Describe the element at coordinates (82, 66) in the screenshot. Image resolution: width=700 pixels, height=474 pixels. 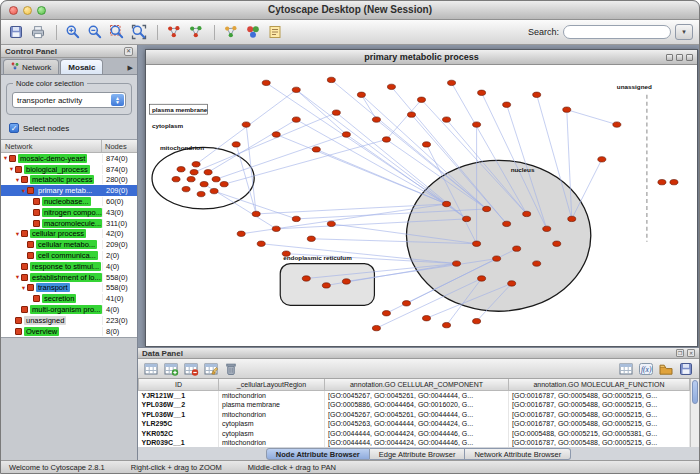
I see `tab-mosaic: Mosaic` at that location.